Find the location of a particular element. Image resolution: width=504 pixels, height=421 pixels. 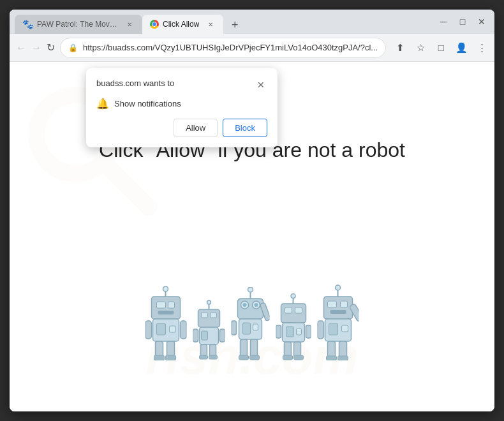

share-button: ⬆ is located at coordinates (400, 48).